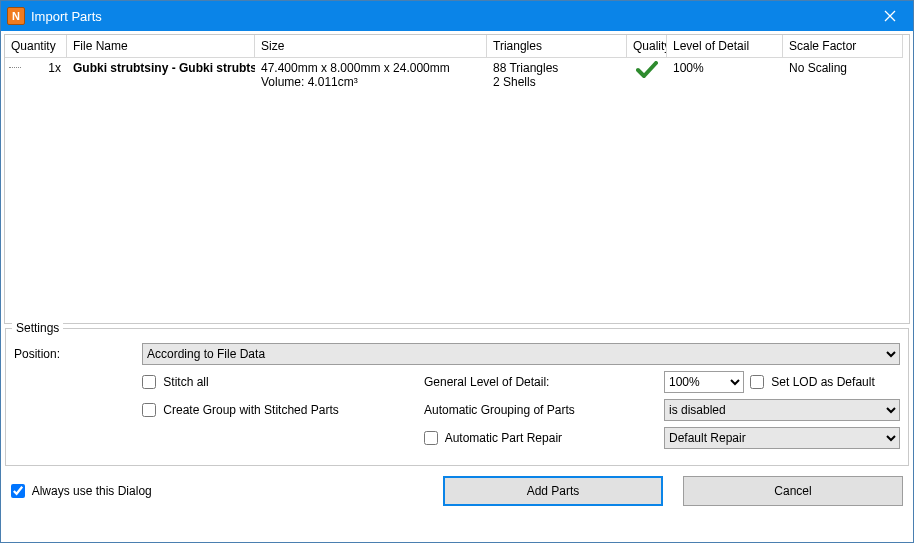  I want to click on app-icon: N, so click(16, 16).